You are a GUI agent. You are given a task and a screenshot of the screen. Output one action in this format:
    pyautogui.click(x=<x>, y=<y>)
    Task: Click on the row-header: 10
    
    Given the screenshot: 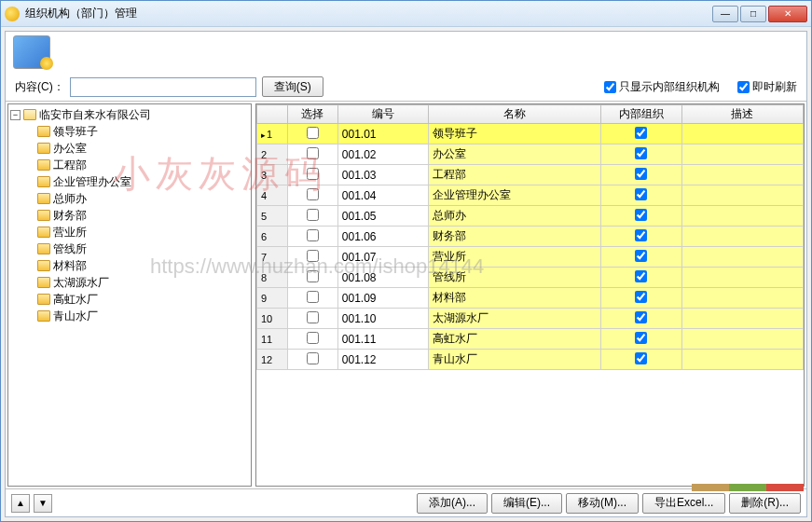 What is the action you would take?
    pyautogui.click(x=272, y=319)
    